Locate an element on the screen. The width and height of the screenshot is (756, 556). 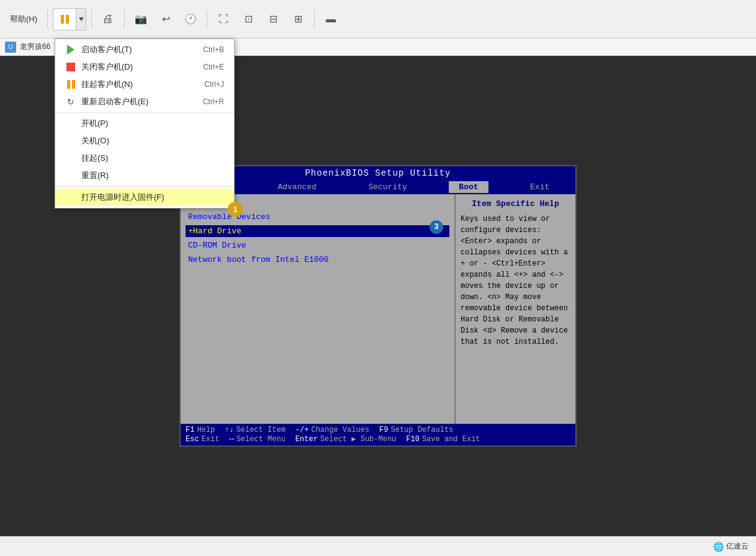
badge-3: 3 is located at coordinates (436, 227).